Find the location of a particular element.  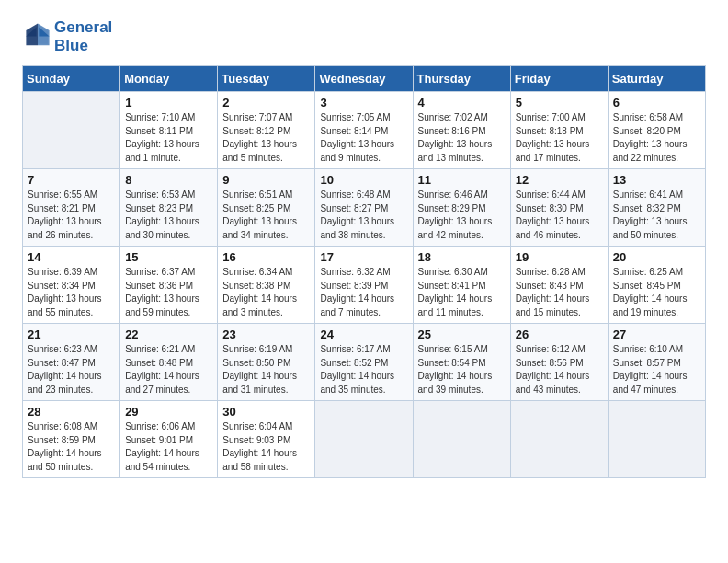

day-number: 19 is located at coordinates (559, 258).